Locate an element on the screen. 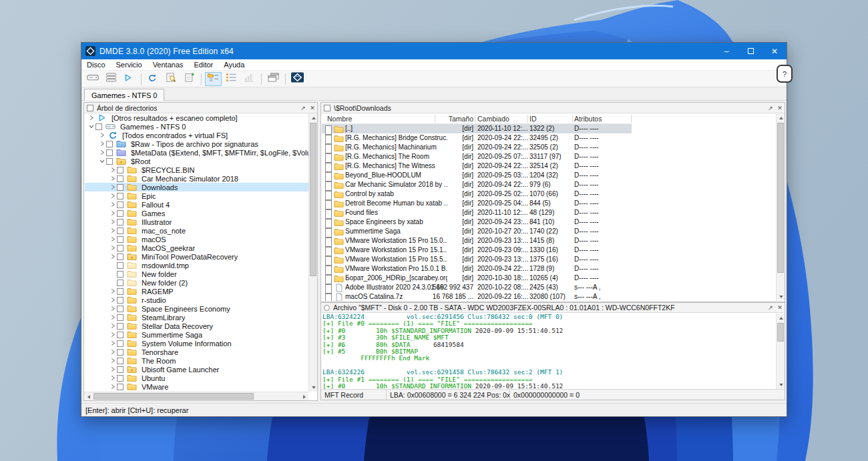 This screenshot has width=868, height=461. tree-item-downloads: Downloads is located at coordinates (196, 187).